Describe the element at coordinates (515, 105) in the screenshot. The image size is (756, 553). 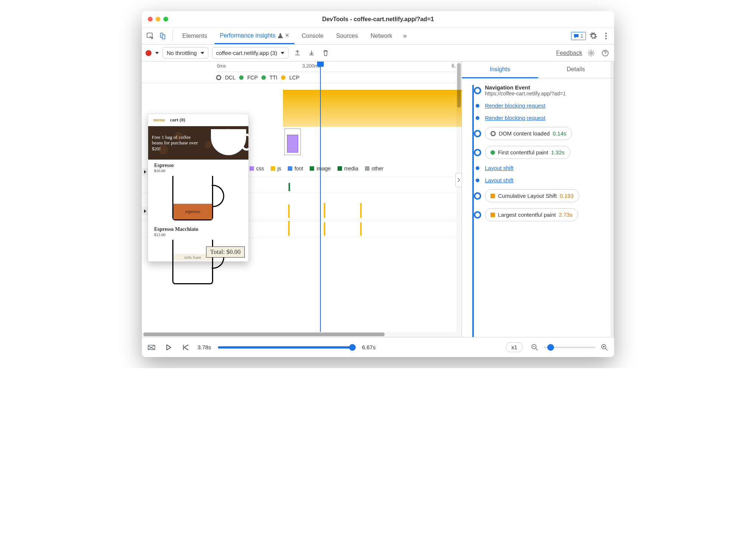
I see `render-blocking-link-1: Render blocking request` at that location.